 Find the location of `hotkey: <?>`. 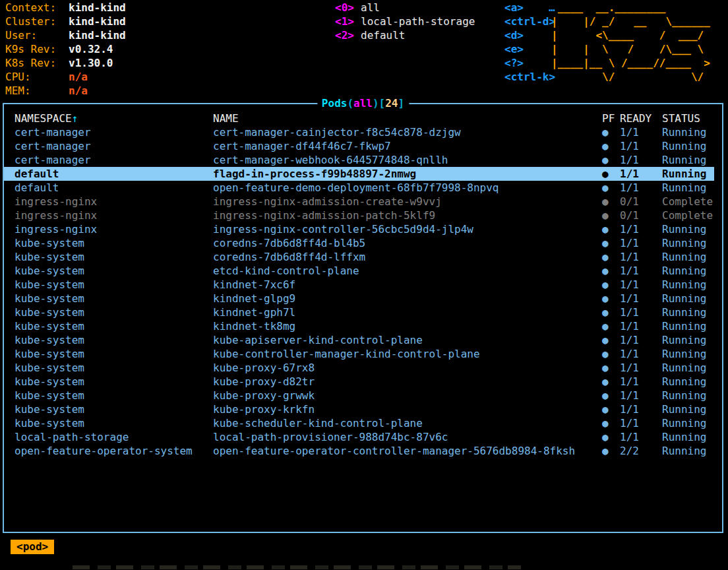

hotkey: <?> is located at coordinates (530, 63).